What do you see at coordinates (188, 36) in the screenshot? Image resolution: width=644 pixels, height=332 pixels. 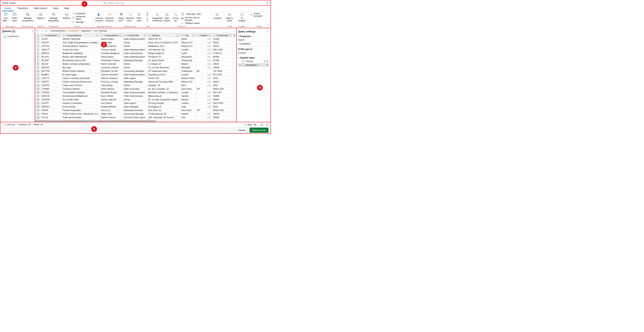 I see `column-header: ABCCity▾` at bounding box center [188, 36].